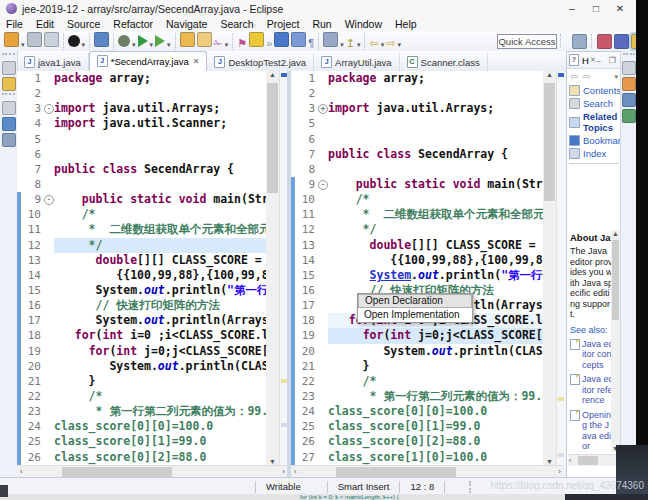  What do you see at coordinates (160, 230) in the screenshot?
I see `code-text: * 二维数组获取单个元素和全部元素` at bounding box center [160, 230].